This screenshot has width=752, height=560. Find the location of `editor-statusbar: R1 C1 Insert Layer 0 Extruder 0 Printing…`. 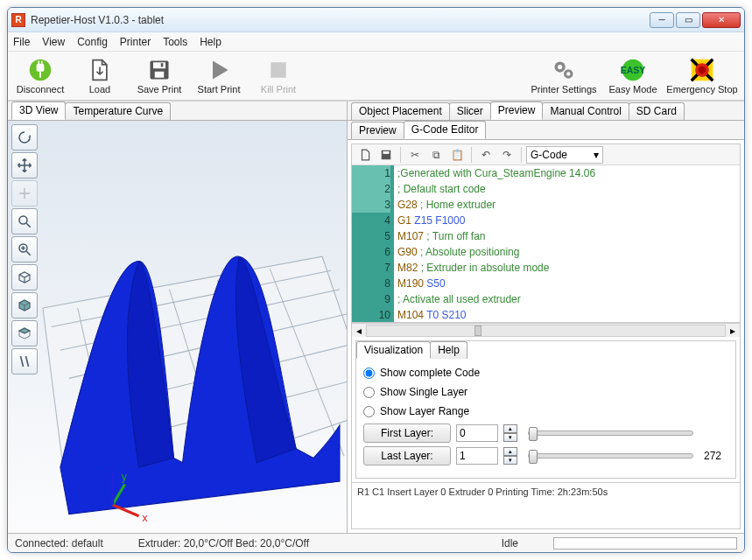

editor-statusbar: R1 C1 Insert Layer 0 Extruder 0 Printing… is located at coordinates (546, 491).